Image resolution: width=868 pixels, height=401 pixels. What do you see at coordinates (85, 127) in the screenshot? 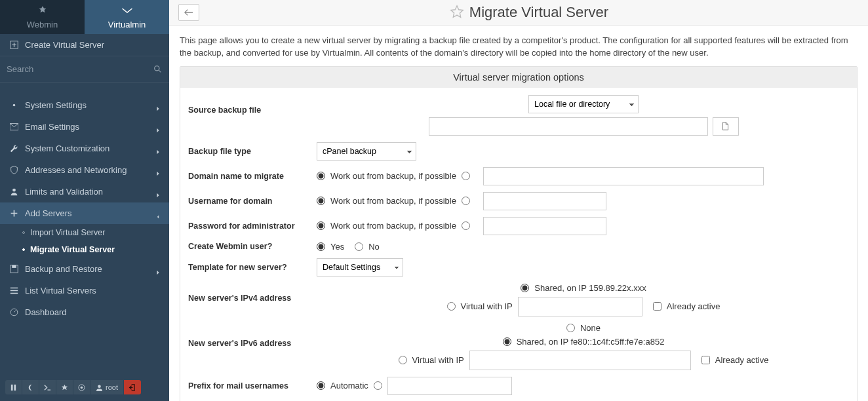
I see `sidebar-item-email: Email Settings` at bounding box center [85, 127].